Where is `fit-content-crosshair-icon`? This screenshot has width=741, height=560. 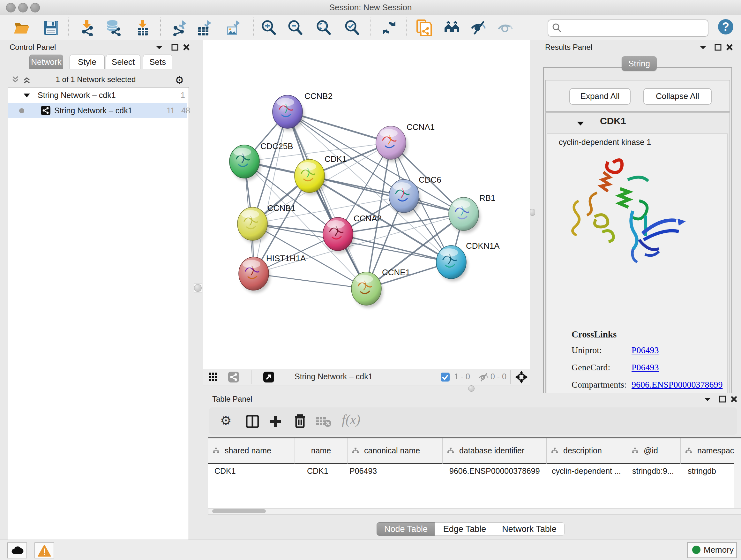
fit-content-crosshair-icon is located at coordinates (522, 377).